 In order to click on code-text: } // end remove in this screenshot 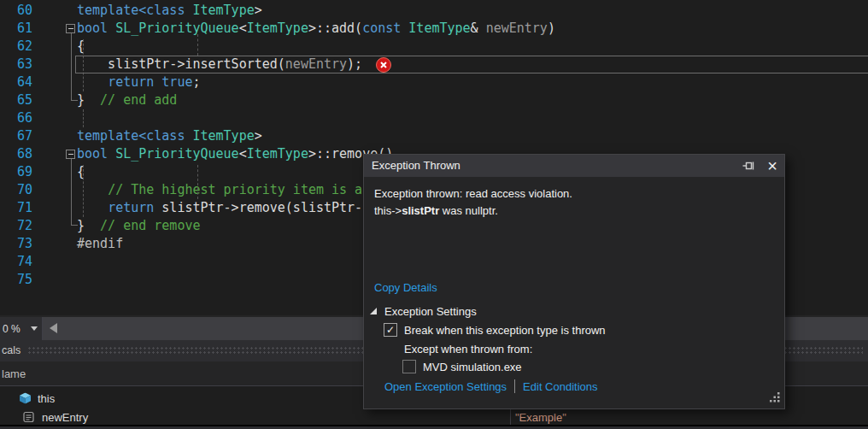, I will do `click(138, 226)`.